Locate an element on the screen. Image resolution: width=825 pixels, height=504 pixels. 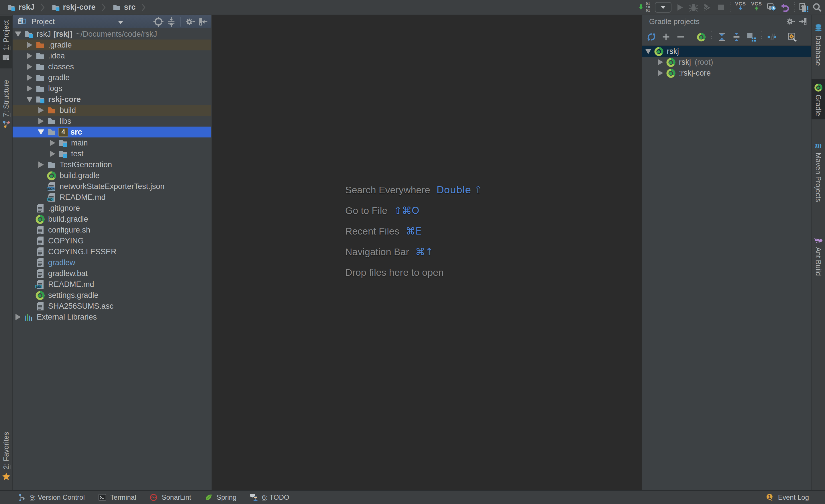
hide-left-button is located at coordinates (203, 22).